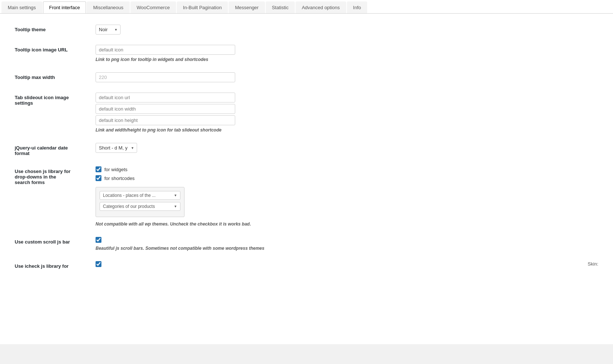 The height and width of the screenshot is (364, 613). I want to click on chosen-widgets-checkbox, so click(98, 169).